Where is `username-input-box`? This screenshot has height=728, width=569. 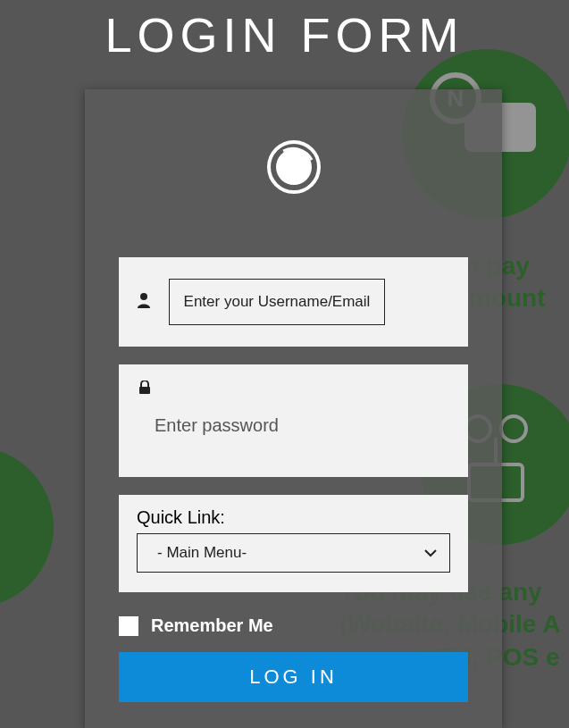 username-input-box is located at coordinates (277, 302).